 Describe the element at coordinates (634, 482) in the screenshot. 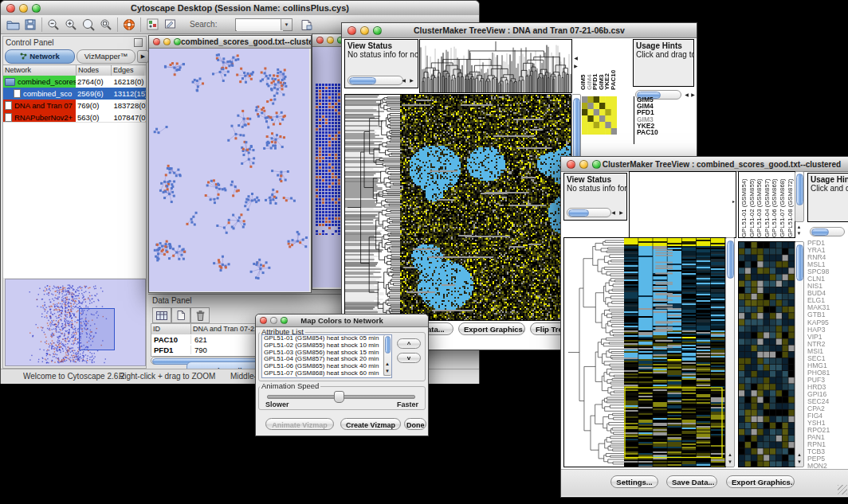

I see `settings-button: Settings...` at that location.